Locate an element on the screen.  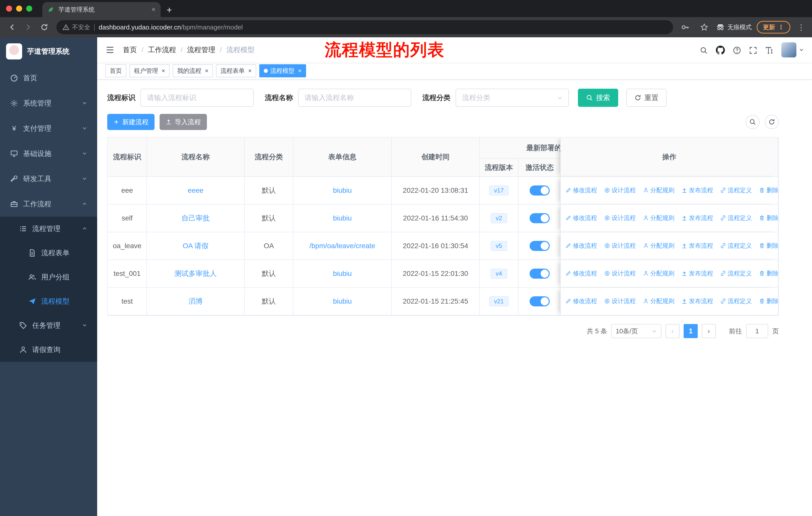
font-size-icon is located at coordinates (769, 50).